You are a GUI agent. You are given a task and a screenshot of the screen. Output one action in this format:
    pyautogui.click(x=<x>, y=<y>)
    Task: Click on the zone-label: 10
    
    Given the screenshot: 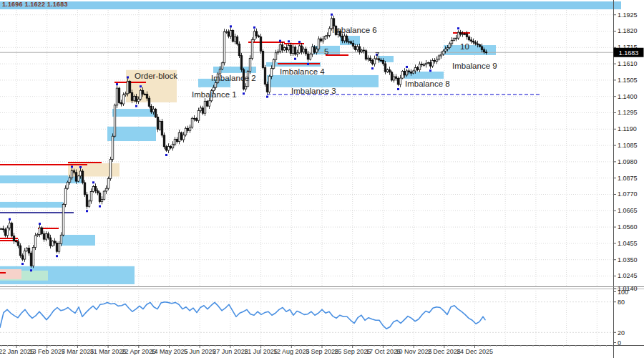 What is the action you would take?
    pyautogui.click(x=465, y=47)
    